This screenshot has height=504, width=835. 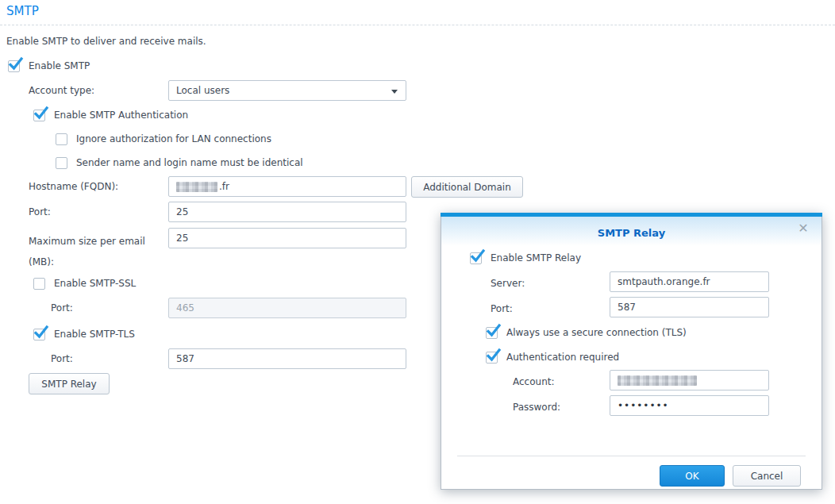 What do you see at coordinates (508, 283) in the screenshot?
I see `server-label: Server:` at bounding box center [508, 283].